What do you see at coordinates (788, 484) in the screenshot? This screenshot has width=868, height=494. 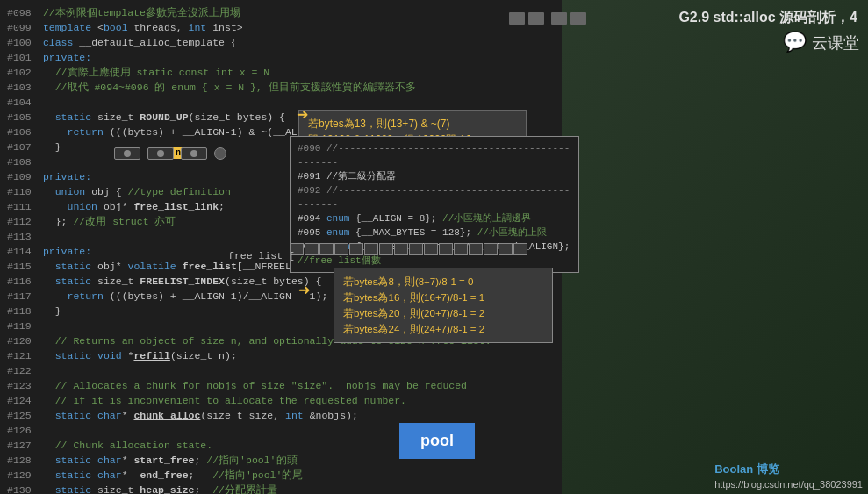 I see `watermark-url: https://blog.csdn.net/qq_38023991` at bounding box center [788, 484].